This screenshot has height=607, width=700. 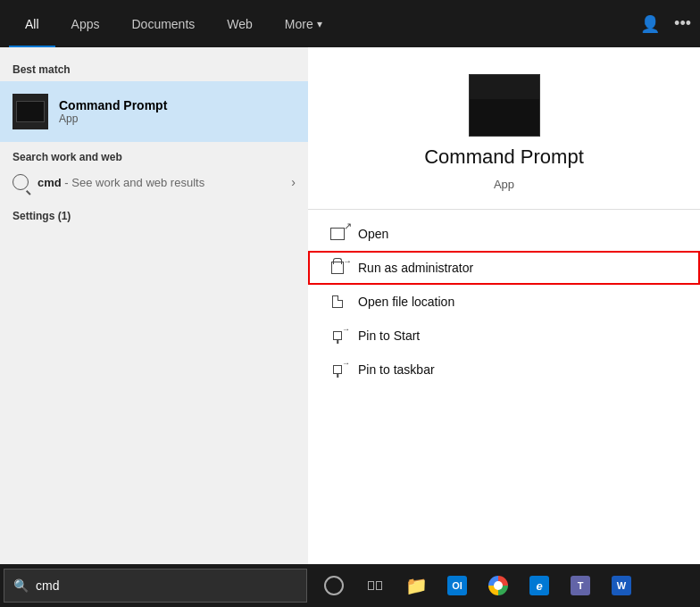 What do you see at coordinates (457, 586) in the screenshot?
I see `taskbar-outlook: Ol` at bounding box center [457, 586].